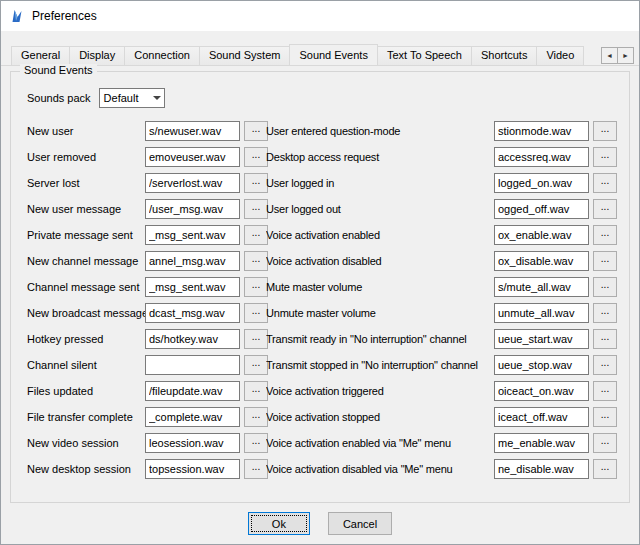  Describe the element at coordinates (442, 365) in the screenshot. I see `sound-event-row: Transmit stopped in "No interruption" ch…` at that location.